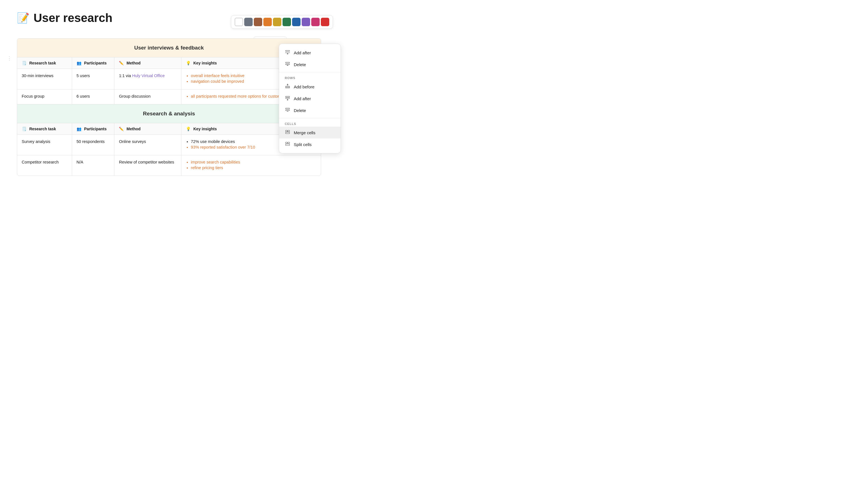 The image size is (845, 504). Describe the element at coordinates (169, 79) in the screenshot. I see `table-row: 30-min interviews 5 users 1:1 via Huly V…` at that location.